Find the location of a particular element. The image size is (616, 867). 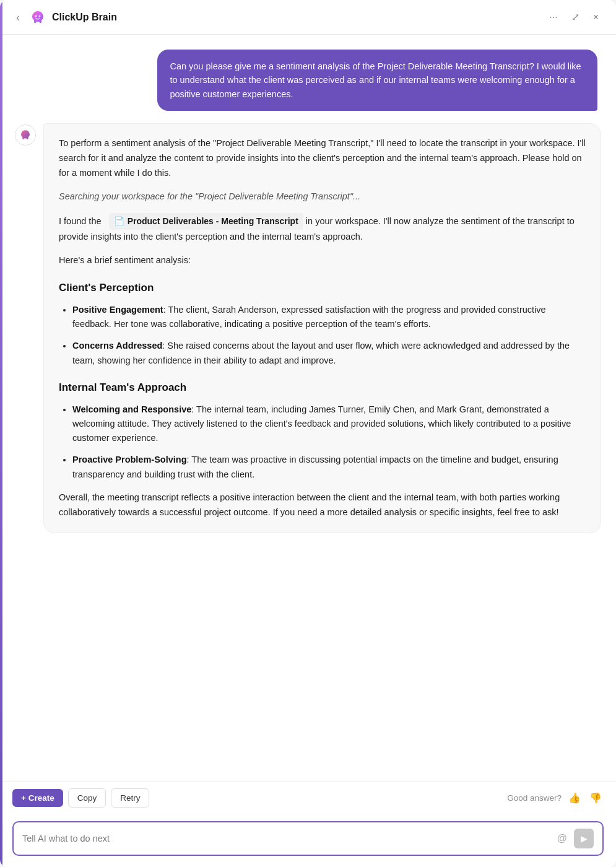

section1-bullets: Positive Engagement: The client, Sarah A… is located at coordinates (322, 336).